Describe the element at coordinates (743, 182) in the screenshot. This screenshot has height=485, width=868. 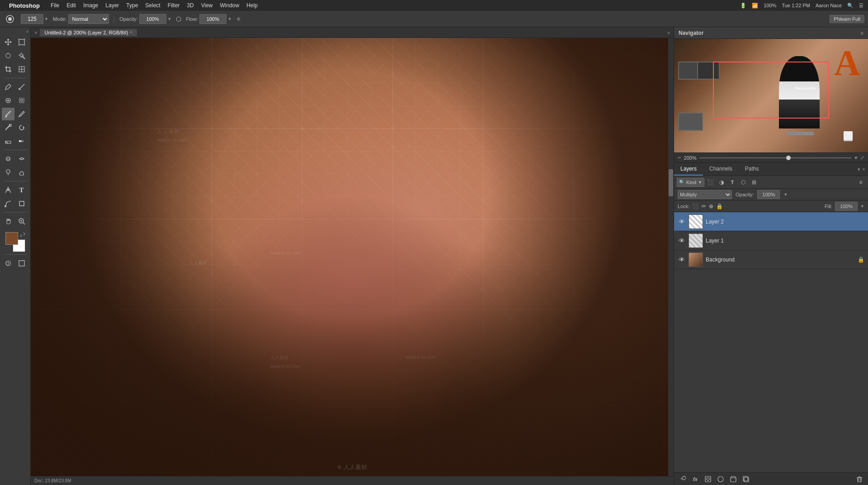
I see `filter-shape-icon: ⬡` at that location.